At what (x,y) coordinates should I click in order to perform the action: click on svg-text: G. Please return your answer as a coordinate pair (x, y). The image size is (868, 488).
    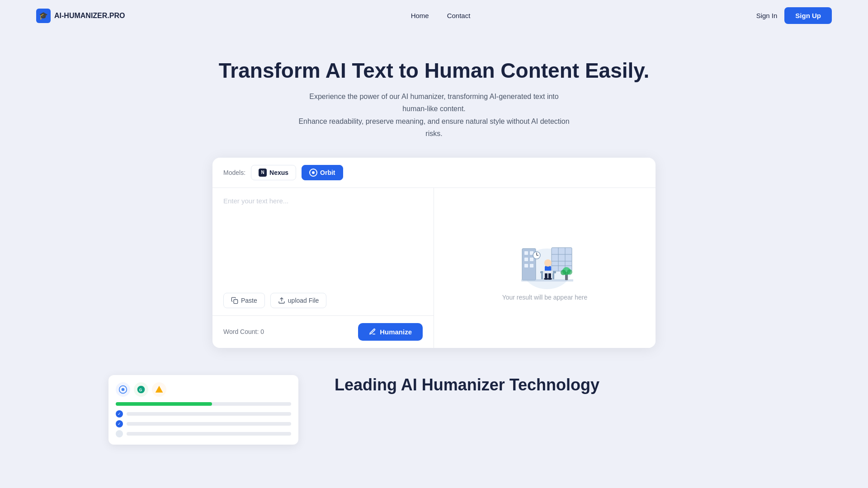
    Looking at the image, I should click on (141, 390).